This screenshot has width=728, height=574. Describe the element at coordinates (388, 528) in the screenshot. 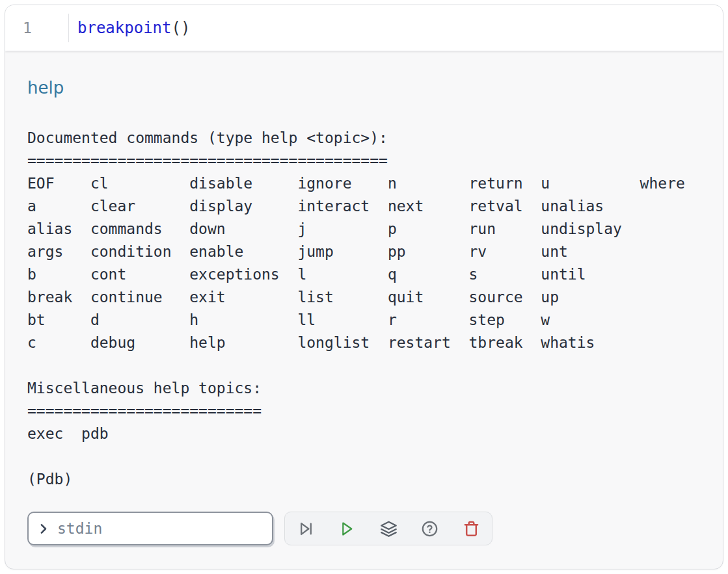

I see `debug-toolbar` at that location.